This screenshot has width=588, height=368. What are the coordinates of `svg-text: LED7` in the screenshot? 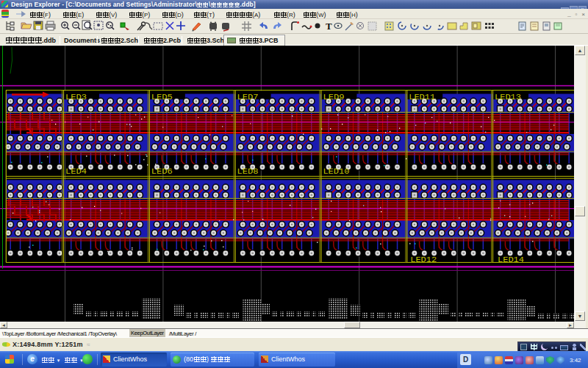 It's located at (248, 97).